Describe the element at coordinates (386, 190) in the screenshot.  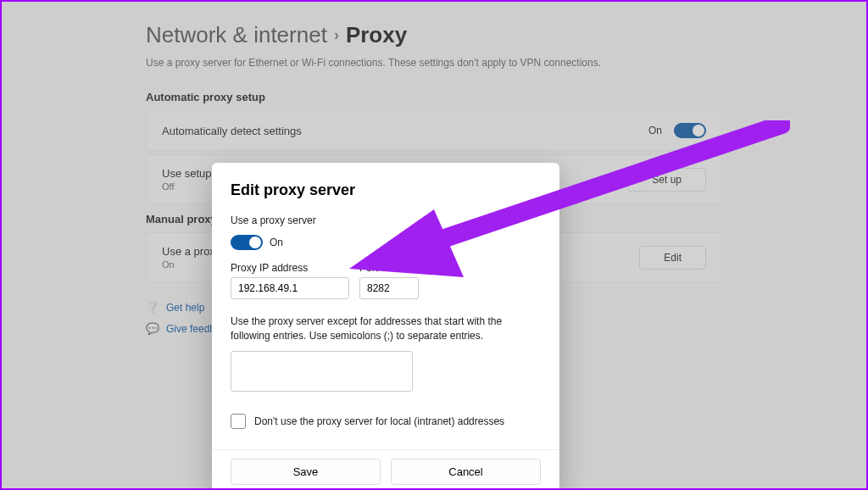
I see `modal-title: Edit proxy server` at that location.